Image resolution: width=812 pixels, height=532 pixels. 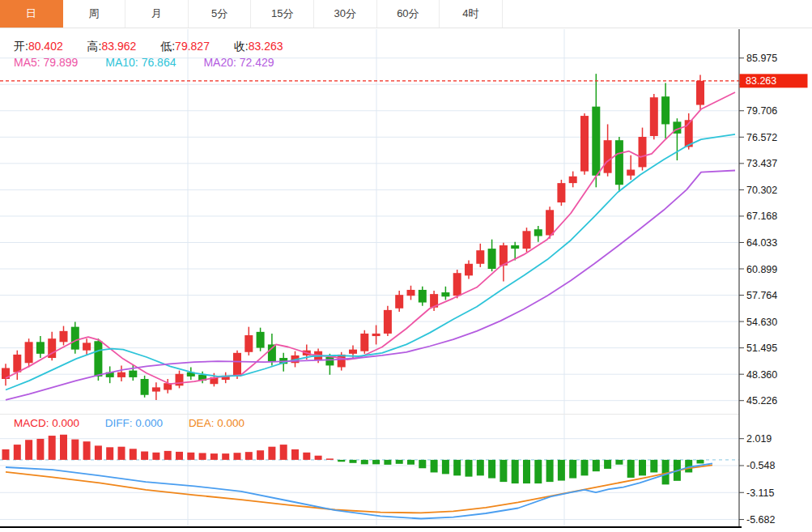 I want to click on ohlc-legend: 开:80.402 高:83.962 低:79.827 收:83.263, so click(x=159, y=47).